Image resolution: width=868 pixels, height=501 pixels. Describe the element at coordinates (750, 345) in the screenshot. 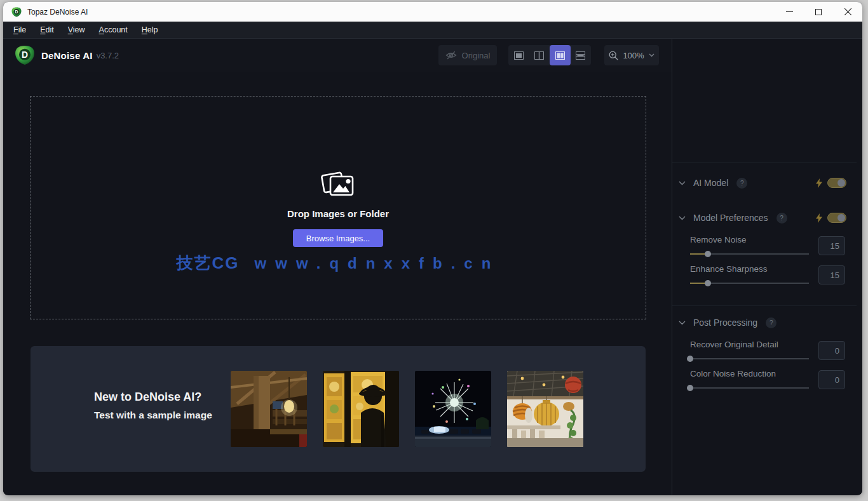

I see `slider-label: Recover Original Detail` at that location.